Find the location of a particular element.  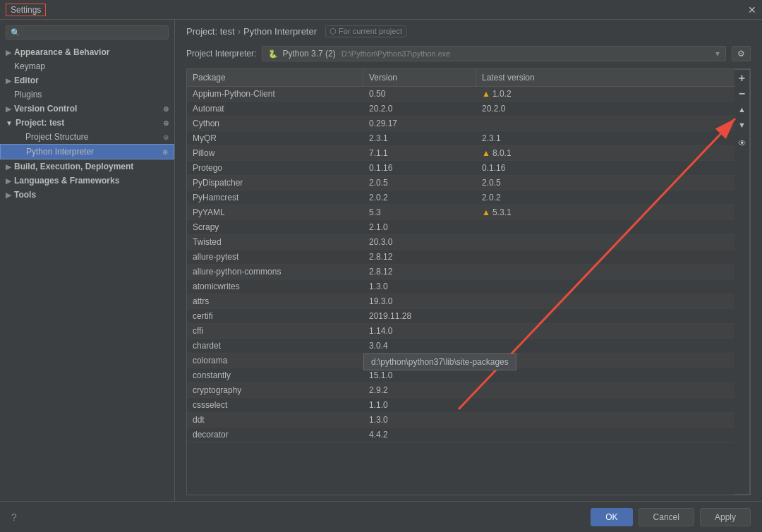

pkg-name: allure-pytest is located at coordinates (275, 257).